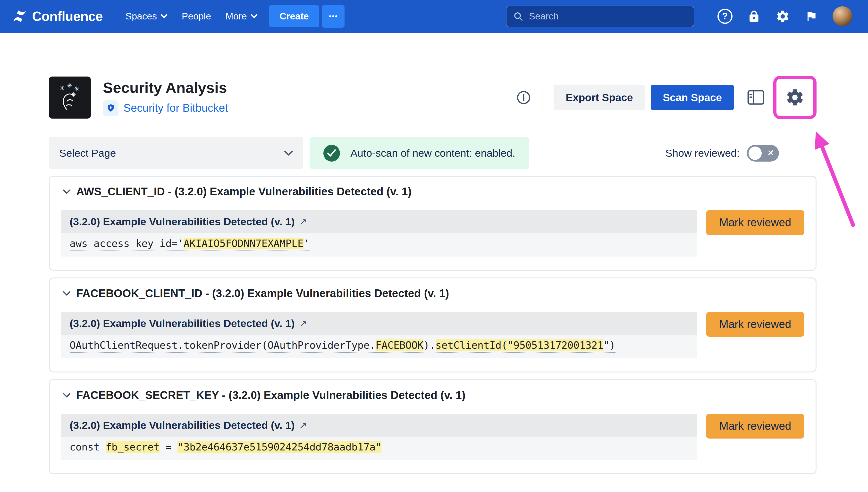 This screenshot has width=868, height=492. What do you see at coordinates (379, 347) in the screenshot?
I see `finding-code-snippet: OAuthClientRequest.tokenProvider(OAuthPr…` at bounding box center [379, 347].